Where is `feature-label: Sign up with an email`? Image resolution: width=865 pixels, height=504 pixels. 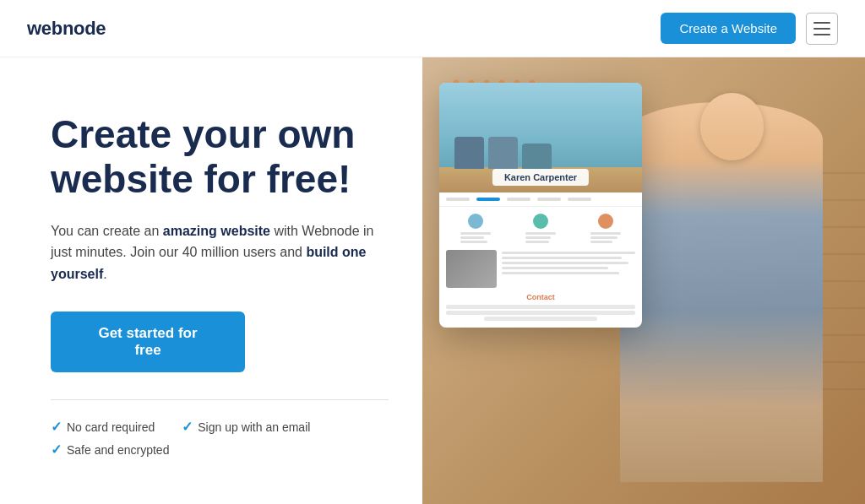
feature-label: Sign up with an email is located at coordinates (253, 427).